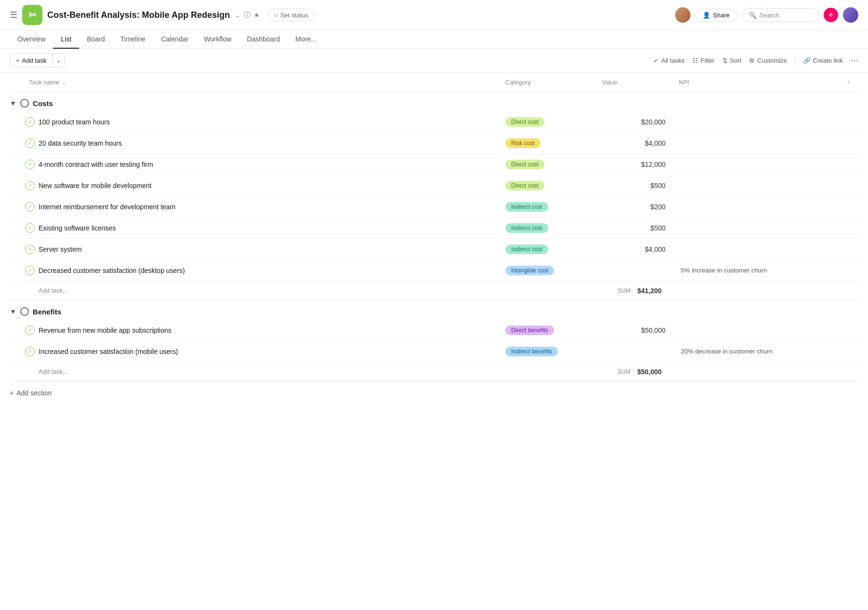 The height and width of the screenshot is (610, 868). What do you see at coordinates (851, 15) in the screenshot?
I see `avatar-secondary` at bounding box center [851, 15].